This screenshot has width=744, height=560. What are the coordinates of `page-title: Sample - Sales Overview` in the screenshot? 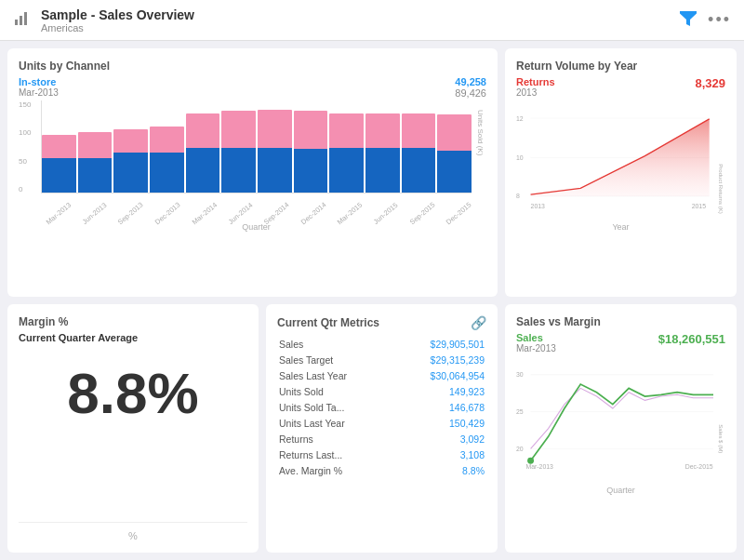 It's located at (117, 15).